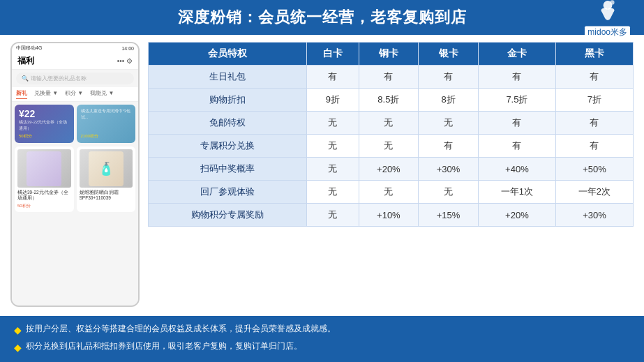  What do you see at coordinates (45, 137) in the screenshot?
I see `coupon-points-1: 50积分` at bounding box center [45, 137].